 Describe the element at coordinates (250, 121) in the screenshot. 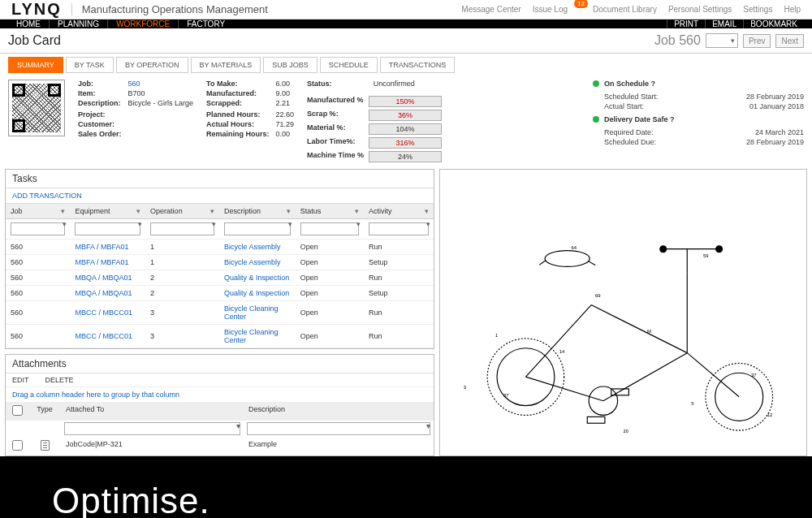

I see `kv-make: To Make:6.00Manufactured:9.00Scrapped:2.…` at that location.